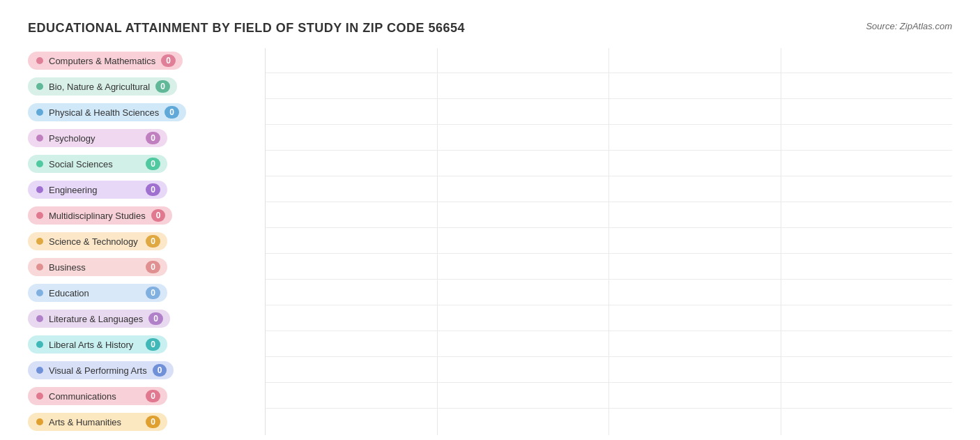 This screenshot has width=980, height=440. Describe the element at coordinates (95, 423) in the screenshot. I see `bar-label: Arts & Humanities` at that location.